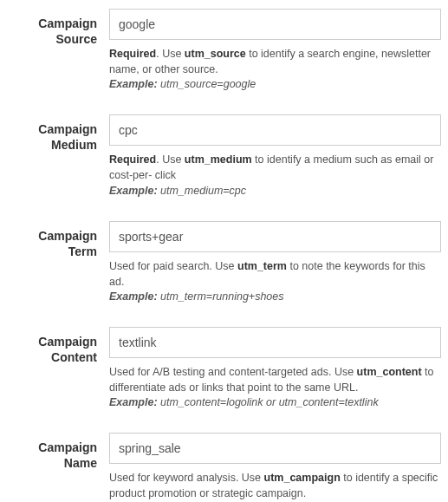  I want to click on campaign-content-label: Campaign Content, so click(58, 368).